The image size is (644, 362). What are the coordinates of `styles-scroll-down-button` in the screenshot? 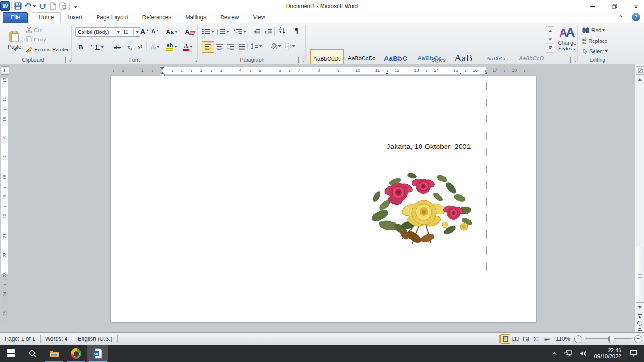 It's located at (550, 40).